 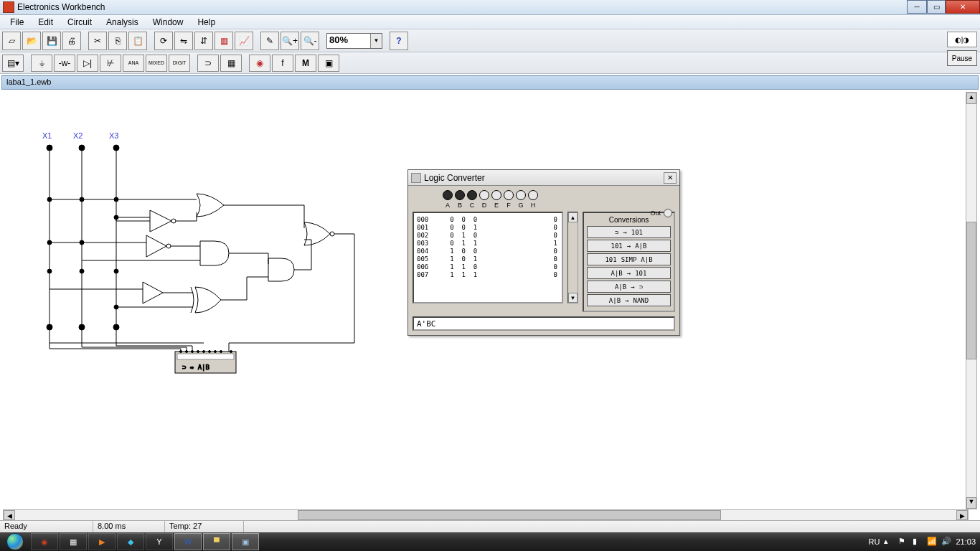 I want to click on help-icon: ?, so click(x=399, y=41).